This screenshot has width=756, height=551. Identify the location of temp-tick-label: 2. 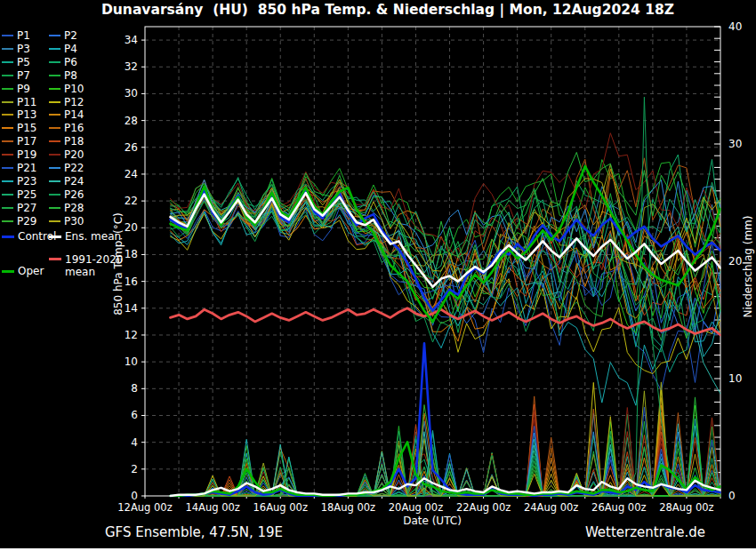
(134, 469).